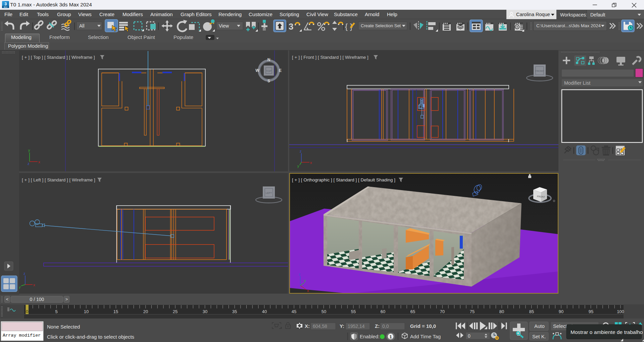 The width and height of the screenshot is (644, 342). I want to click on svg-text: 20, so click(146, 312).